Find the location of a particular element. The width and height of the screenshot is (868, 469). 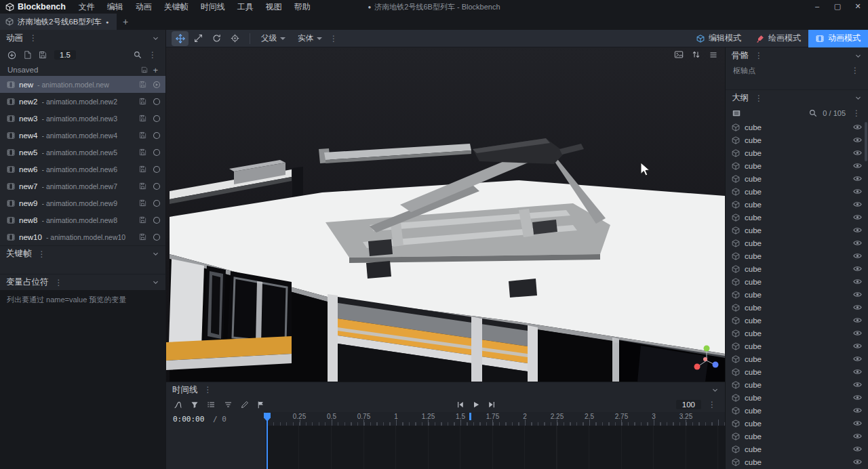

close-button: ✕ is located at coordinates (858, 7).